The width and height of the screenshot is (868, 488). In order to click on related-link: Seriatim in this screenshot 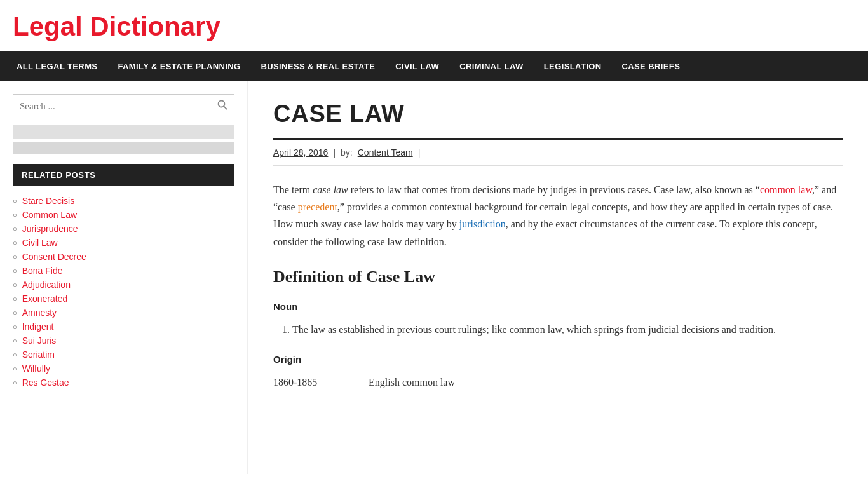, I will do `click(38, 355)`.